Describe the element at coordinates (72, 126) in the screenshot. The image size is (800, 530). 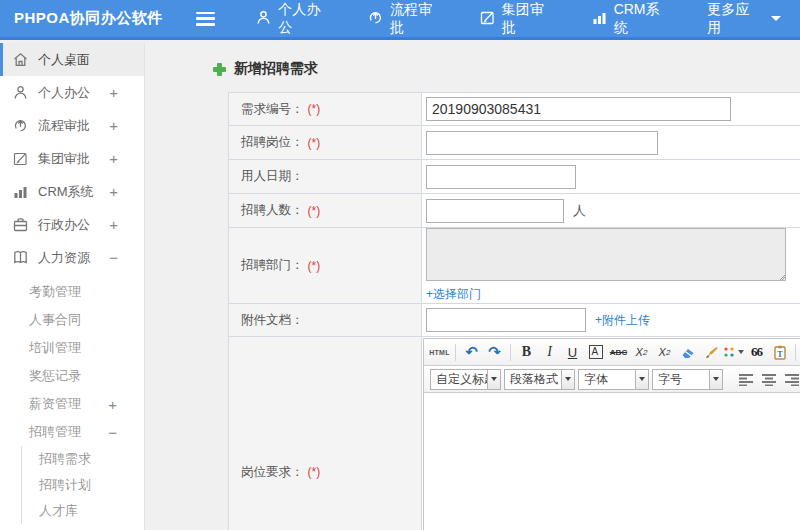
I see `sidebar-item-workflow-approval: 流程审批 +` at that location.